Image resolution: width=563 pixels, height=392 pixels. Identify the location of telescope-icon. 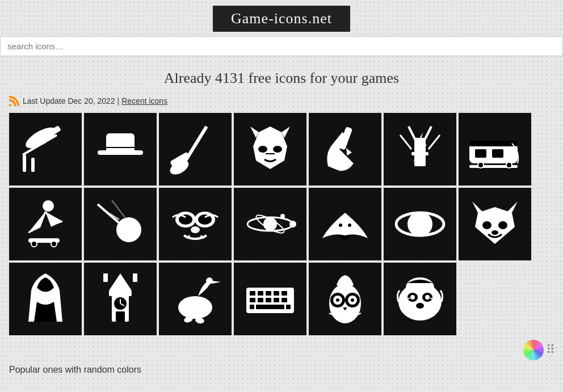
(45, 149).